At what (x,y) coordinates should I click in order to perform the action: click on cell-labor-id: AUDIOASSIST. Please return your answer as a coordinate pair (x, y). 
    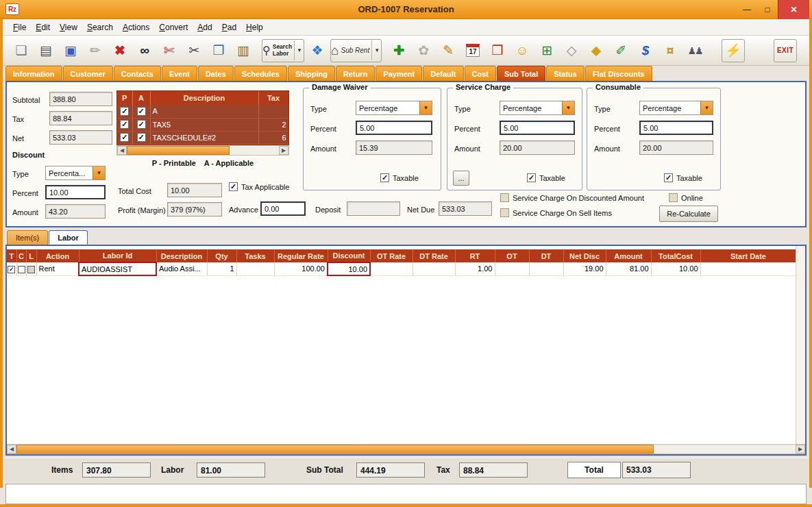
    Looking at the image, I should click on (118, 269).